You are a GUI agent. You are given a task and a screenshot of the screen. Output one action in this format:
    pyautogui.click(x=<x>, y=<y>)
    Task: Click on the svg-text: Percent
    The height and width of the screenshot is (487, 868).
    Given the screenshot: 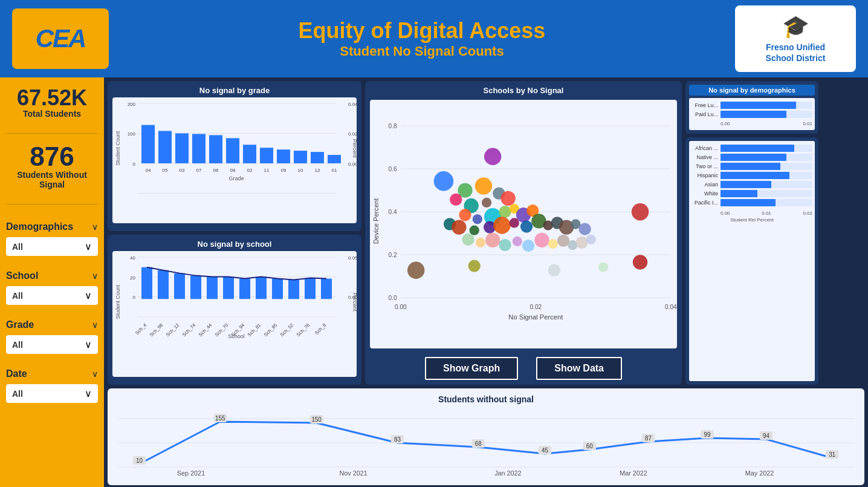 What is the action you would take?
    pyautogui.click(x=354, y=149)
    